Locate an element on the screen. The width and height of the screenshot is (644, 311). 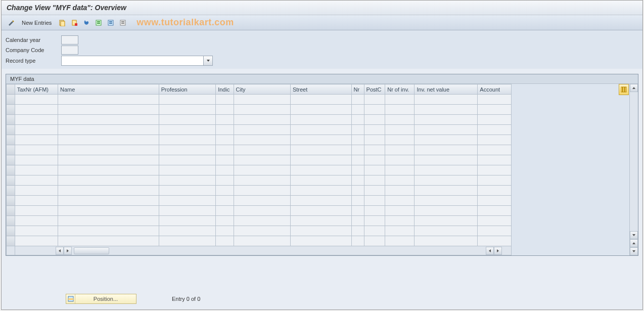
select-block-icon is located at coordinates (111, 23).